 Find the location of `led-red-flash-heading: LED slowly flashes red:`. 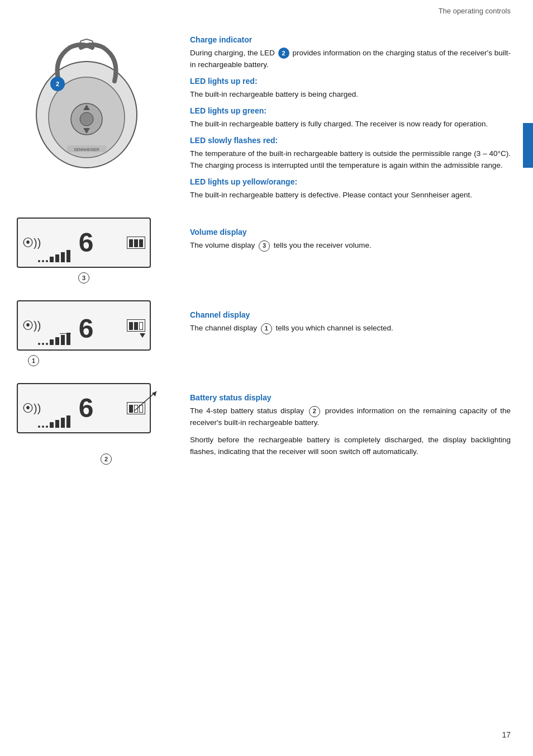

led-red-flash-heading: LED slowly flashes red: is located at coordinates (350, 140).